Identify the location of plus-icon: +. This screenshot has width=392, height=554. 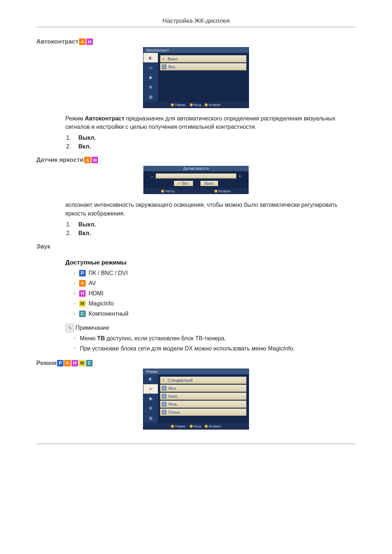
(240, 176).